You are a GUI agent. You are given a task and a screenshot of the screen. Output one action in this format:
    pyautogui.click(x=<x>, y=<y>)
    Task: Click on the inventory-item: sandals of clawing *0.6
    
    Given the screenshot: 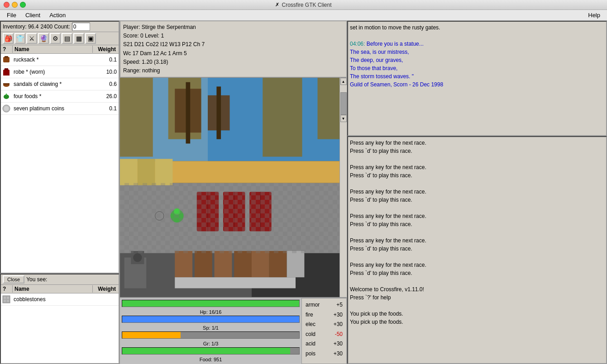 What is the action you would take?
    pyautogui.click(x=60, y=84)
    